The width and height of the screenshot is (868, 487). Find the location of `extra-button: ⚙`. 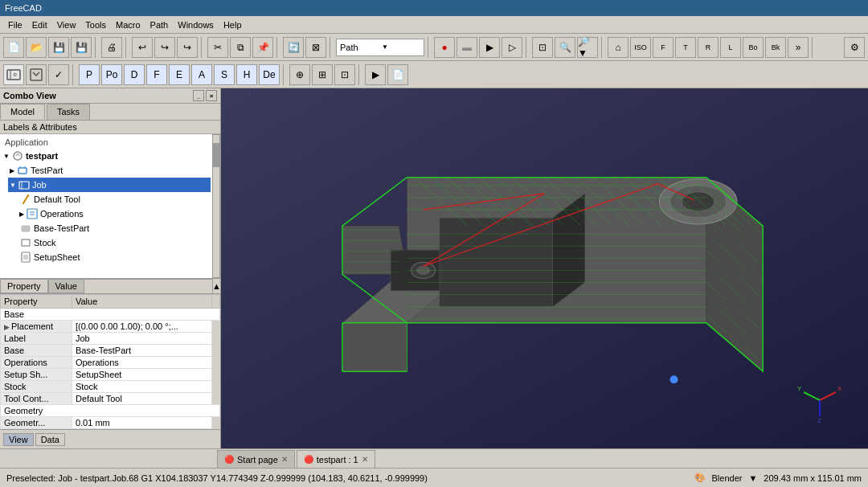

extra-button: ⚙ is located at coordinates (854, 47).